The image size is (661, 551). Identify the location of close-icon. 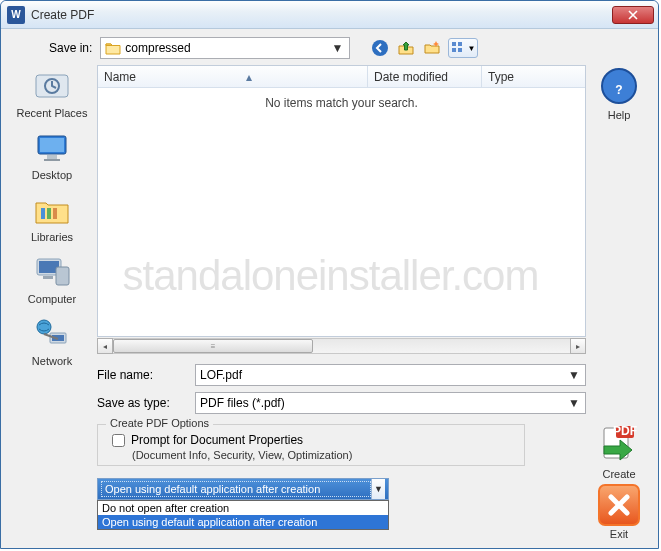
(633, 15).